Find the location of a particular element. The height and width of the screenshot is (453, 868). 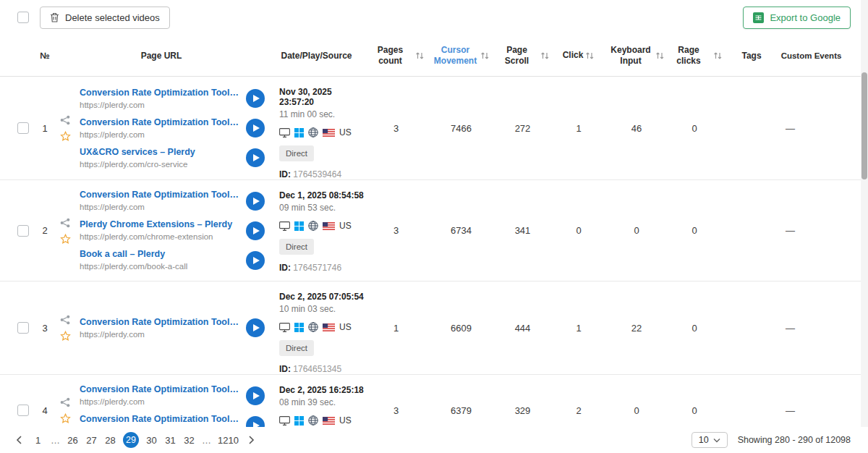

pagination-prev is located at coordinates (20, 440).